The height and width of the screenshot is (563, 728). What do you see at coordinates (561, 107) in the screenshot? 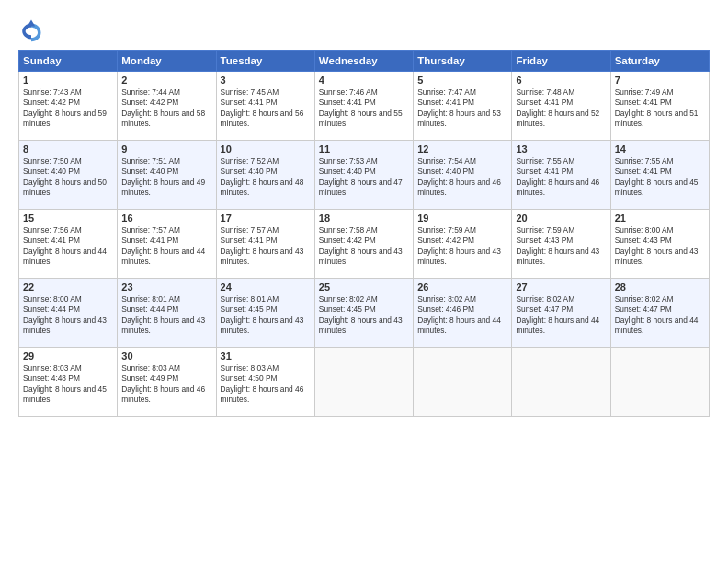
I see `calendar-cell: 6 Sunrise: 7:48 AMSunset: 4:41 PMDayligh…` at bounding box center [561, 107].